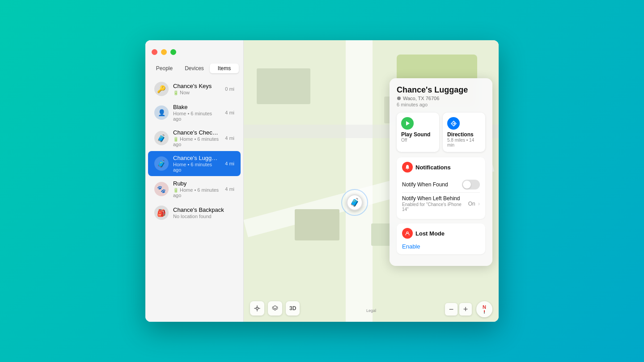  I want to click on card-location: Waco, TX 76706, so click(441, 98).